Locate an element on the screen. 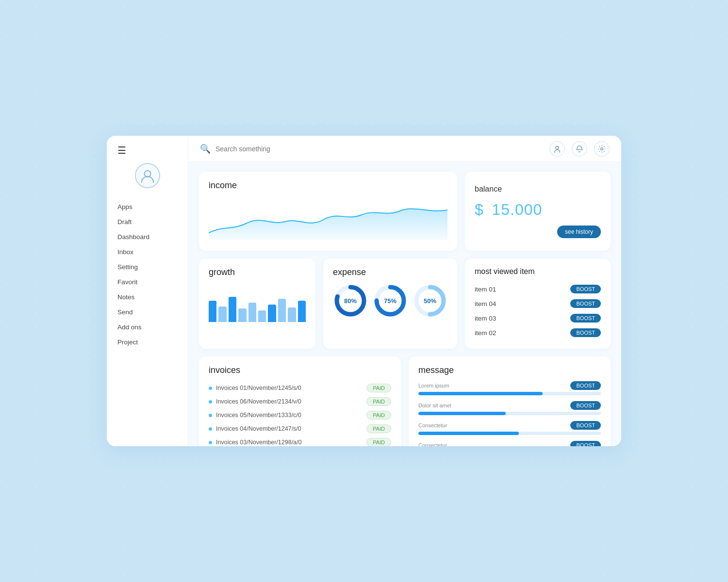  expense-donut: 50% is located at coordinates (430, 301).